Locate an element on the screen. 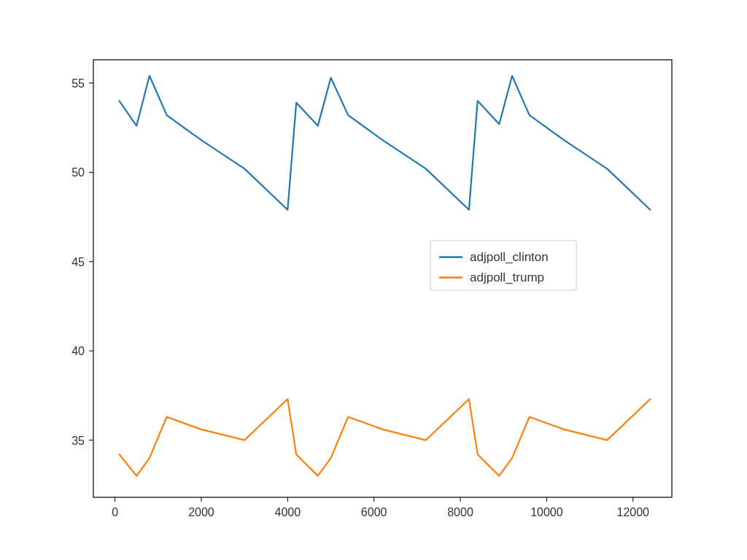 The width and height of the screenshot is (747, 560). y-tick-label: 35 is located at coordinates (78, 440).